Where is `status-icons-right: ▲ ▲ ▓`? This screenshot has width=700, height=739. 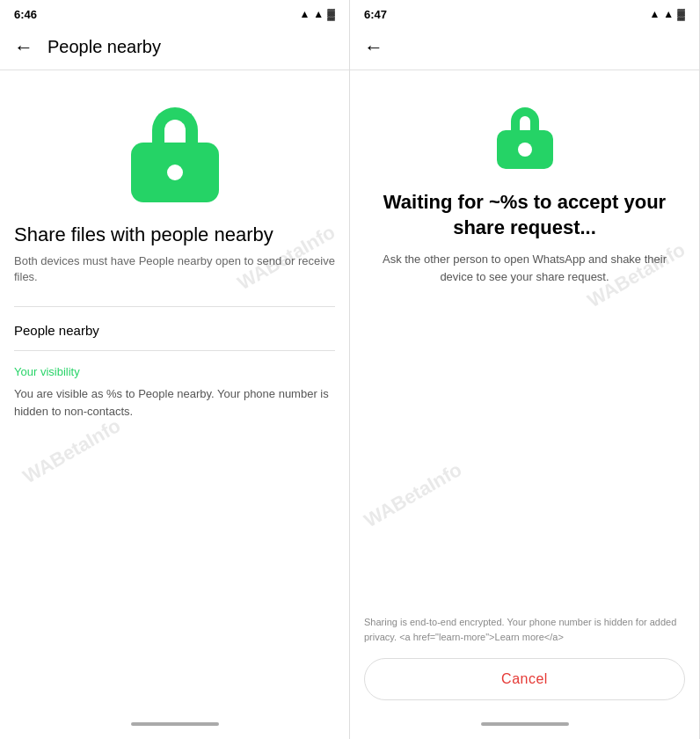
status-icons-right: ▲ ▲ ▓ is located at coordinates (667, 14).